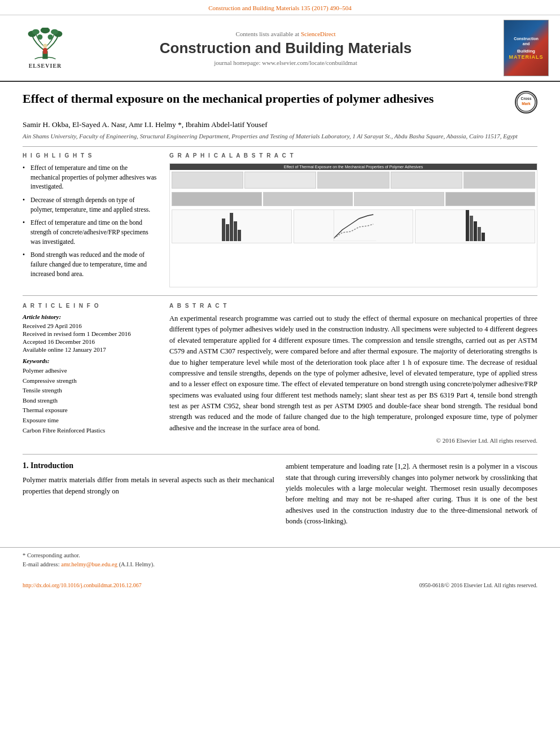  What do you see at coordinates (45, 49) in the screenshot?
I see `elsevier-logo: ELSEVIER` at bounding box center [45, 49].